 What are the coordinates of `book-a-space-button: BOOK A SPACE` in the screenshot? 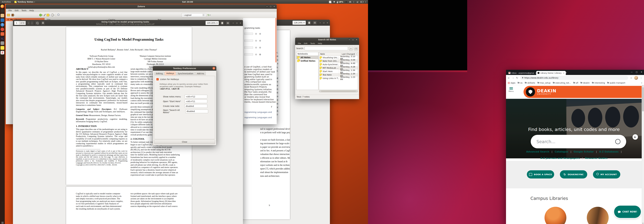 It's located at (540, 174).